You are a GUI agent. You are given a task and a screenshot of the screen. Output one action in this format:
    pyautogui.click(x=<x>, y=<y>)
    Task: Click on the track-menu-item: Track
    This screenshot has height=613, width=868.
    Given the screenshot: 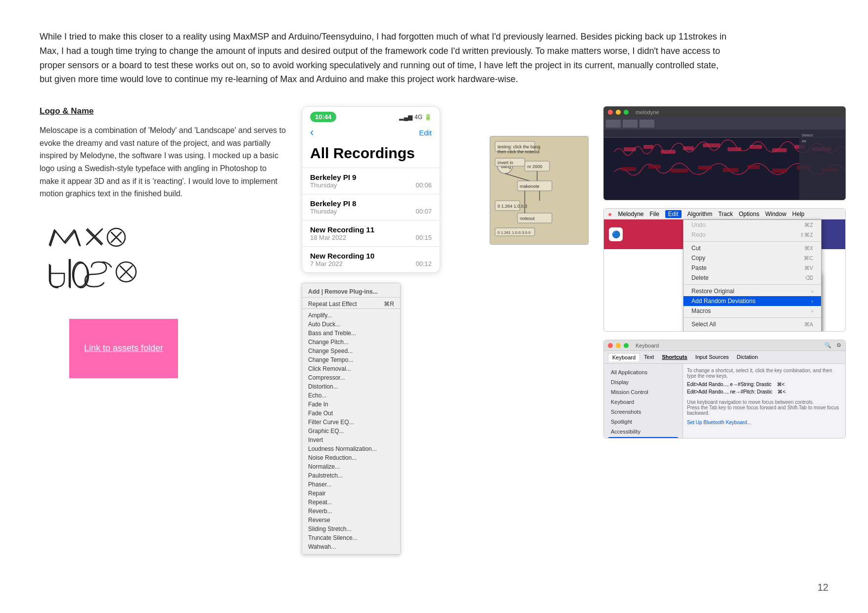 What is the action you would take?
    pyautogui.click(x=726, y=214)
    